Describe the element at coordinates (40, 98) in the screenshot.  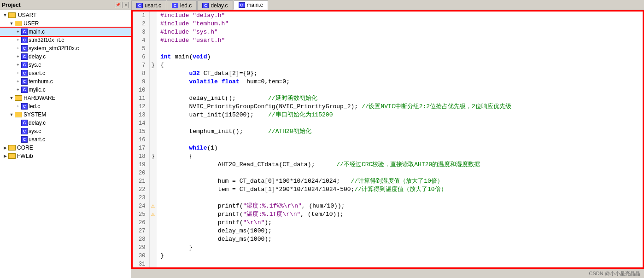
I see `tree-label-hardware: HARDWARE` at that location.